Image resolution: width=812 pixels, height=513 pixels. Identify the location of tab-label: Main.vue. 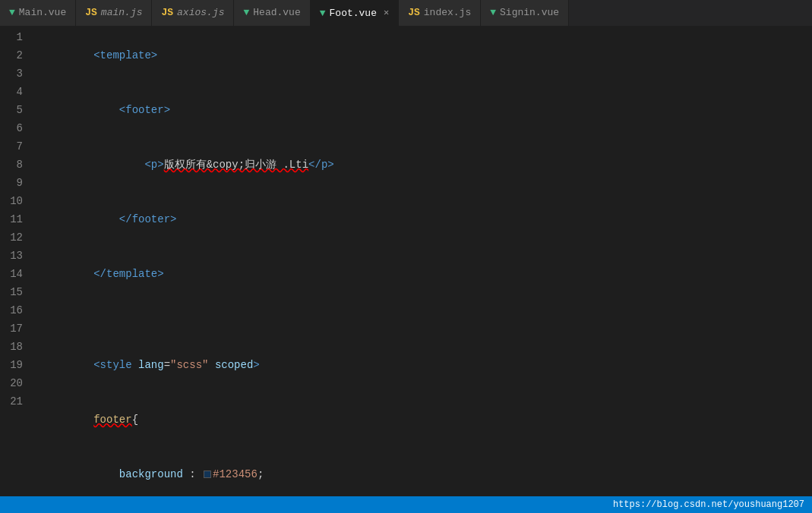
(43, 12).